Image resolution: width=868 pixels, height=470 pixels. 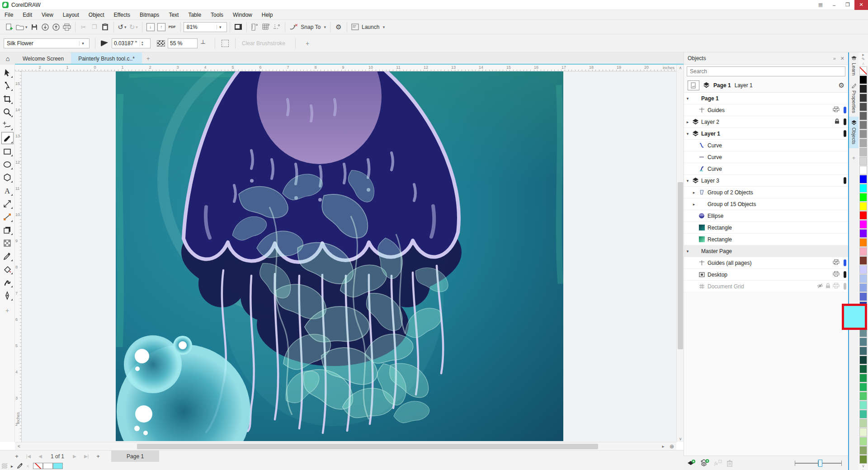 I want to click on save-button, so click(x=34, y=27).